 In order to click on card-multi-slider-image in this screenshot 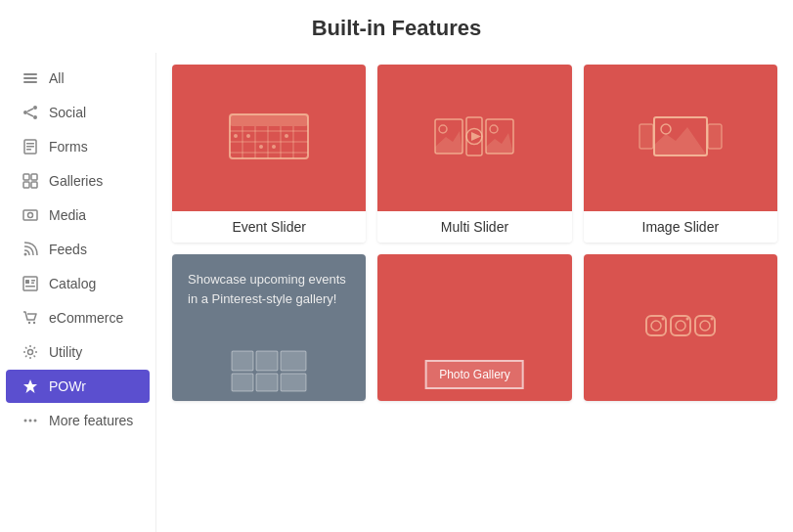, I will do `click(474, 138)`.